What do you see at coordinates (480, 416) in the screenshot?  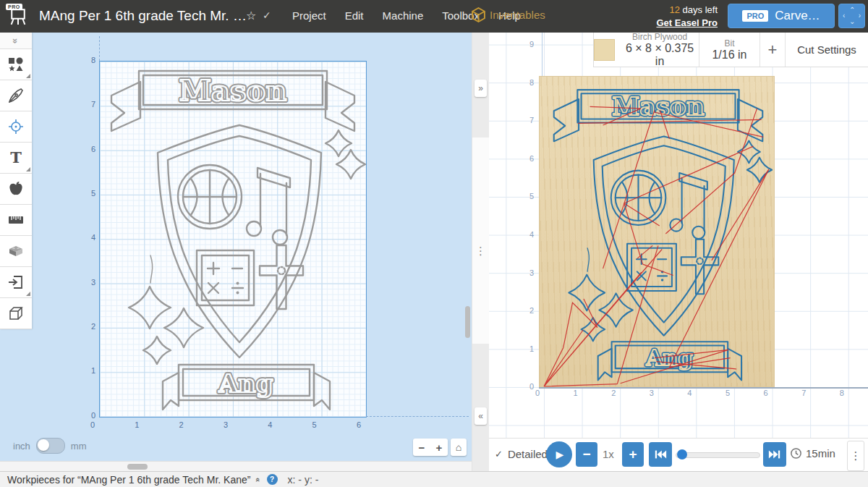 I see `chevrons-left-icon: «` at bounding box center [480, 416].